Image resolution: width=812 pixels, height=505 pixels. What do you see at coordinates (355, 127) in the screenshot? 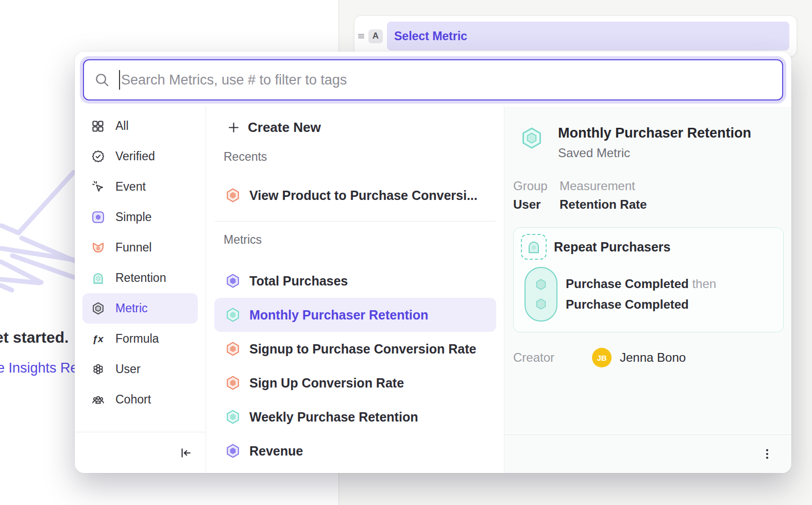
I see `create-new-button: Create New` at bounding box center [355, 127].